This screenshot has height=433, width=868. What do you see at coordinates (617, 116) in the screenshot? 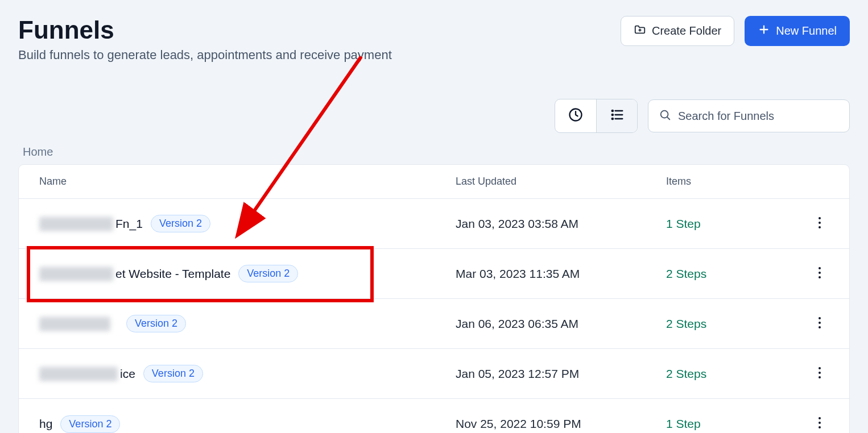
I see `list-view-toggle` at bounding box center [617, 116].